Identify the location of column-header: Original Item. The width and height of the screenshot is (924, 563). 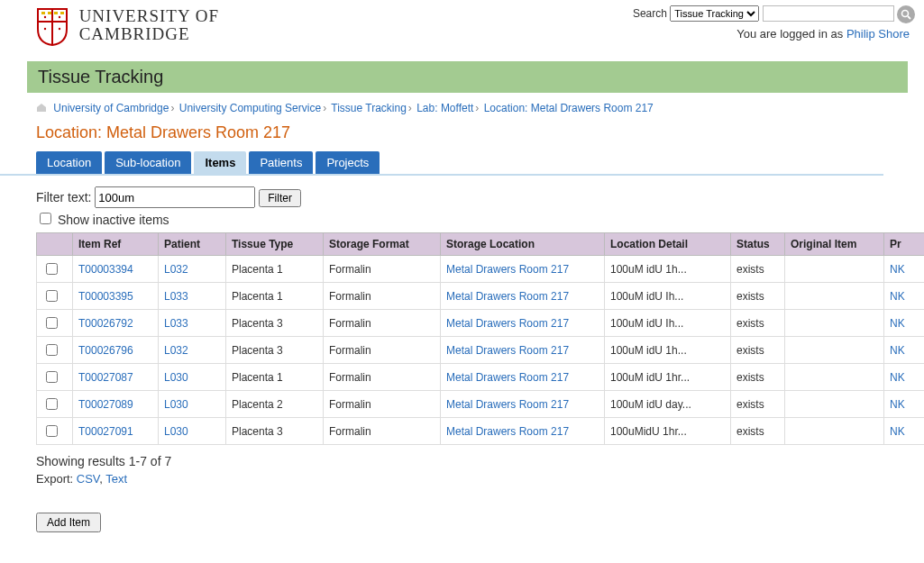
(835, 245).